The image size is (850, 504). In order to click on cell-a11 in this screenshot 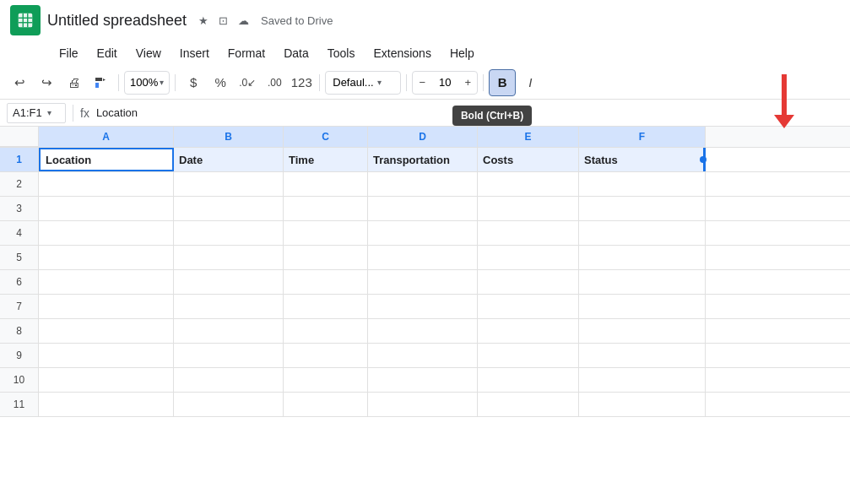, I will do `click(106, 404)`.